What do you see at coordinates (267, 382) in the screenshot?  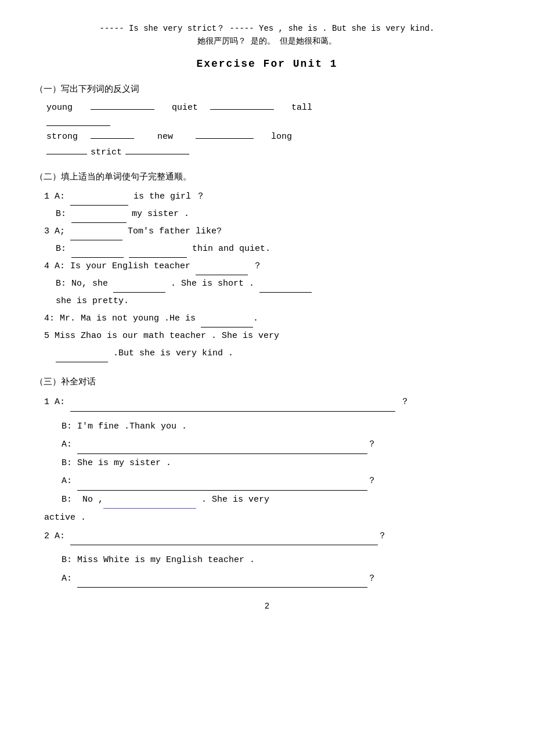 I see `section-3-header: （三）补全对话` at bounding box center [267, 382].